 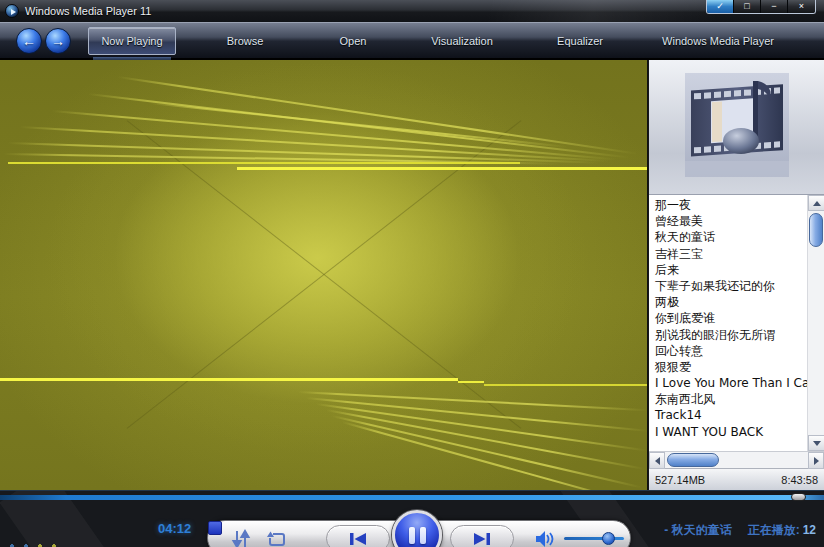 What do you see at coordinates (816, 203) in the screenshot?
I see `scroll-up-button` at bounding box center [816, 203].